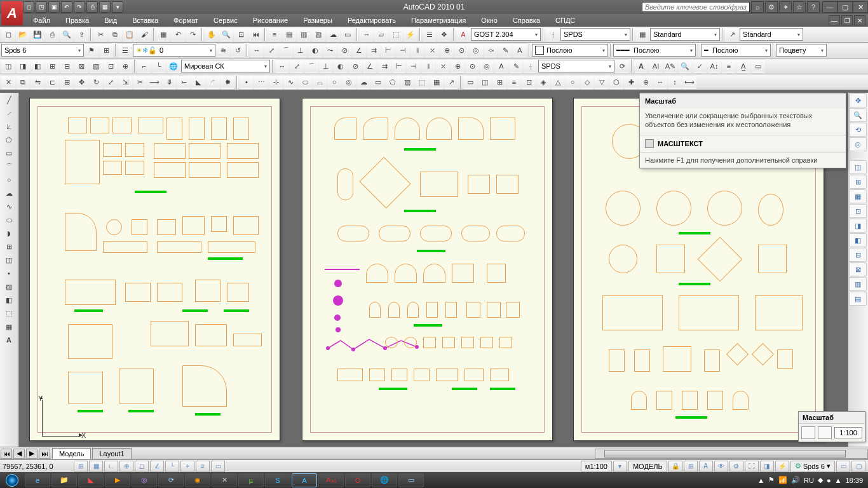 The image size is (868, 488). I want to click on nav-vp6-icon: ◧, so click(858, 240).